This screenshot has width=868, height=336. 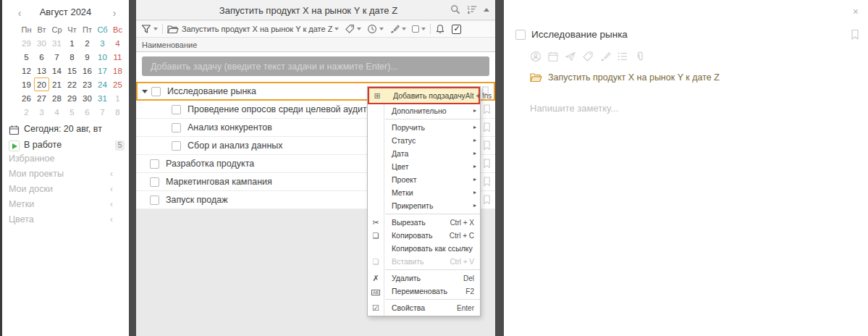 I want to click on details-task-title: Исследование рынка, so click(x=579, y=35).